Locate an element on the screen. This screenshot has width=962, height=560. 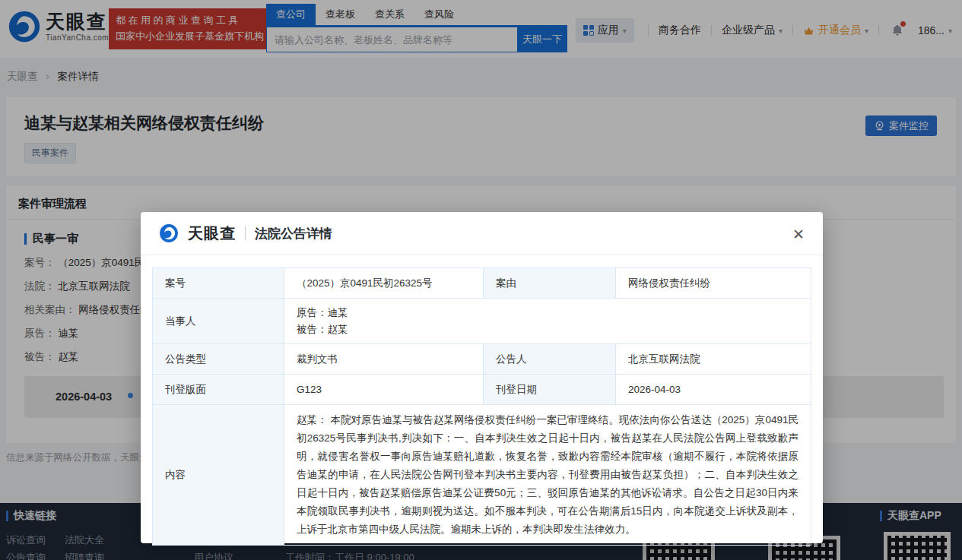
party-defendant: 被告：赵某 is located at coordinates (548, 330).